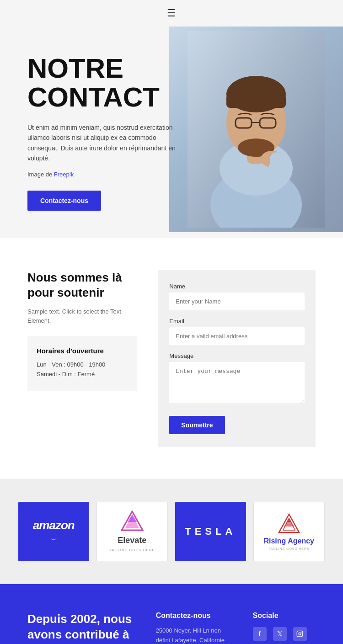  I want to click on hero-description: Ut enim ad minim veniam, quis nostrud ex…, so click(105, 143).